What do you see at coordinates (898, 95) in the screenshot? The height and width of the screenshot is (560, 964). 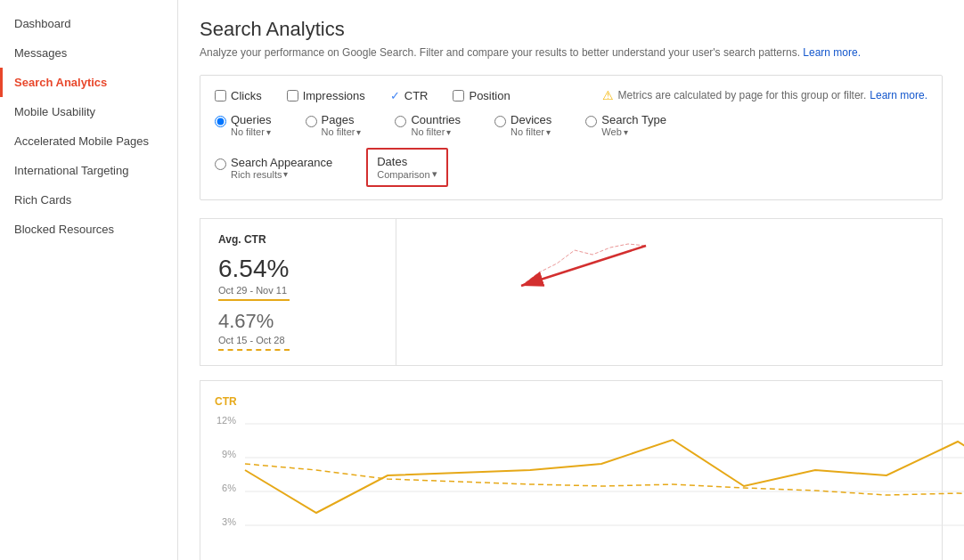 I see `metrics-learn-more-link: Learn more.` at bounding box center [898, 95].